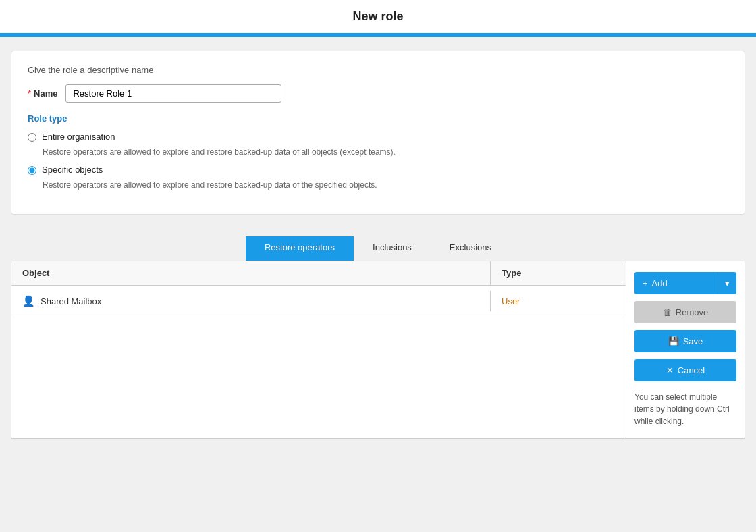  I want to click on radio-specific-objects: Specific objects, so click(378, 170).